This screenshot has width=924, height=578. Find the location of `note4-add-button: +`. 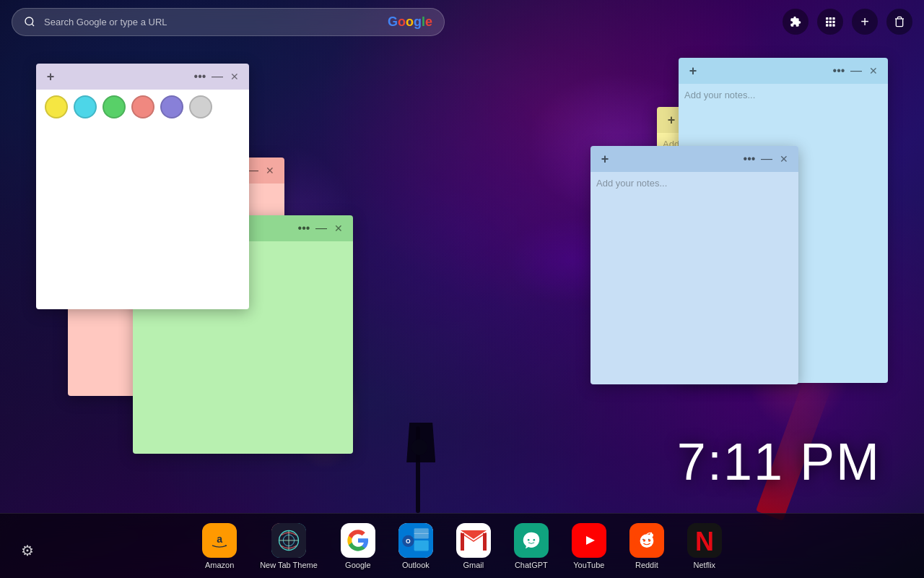

note4-add-button: + is located at coordinates (693, 71).